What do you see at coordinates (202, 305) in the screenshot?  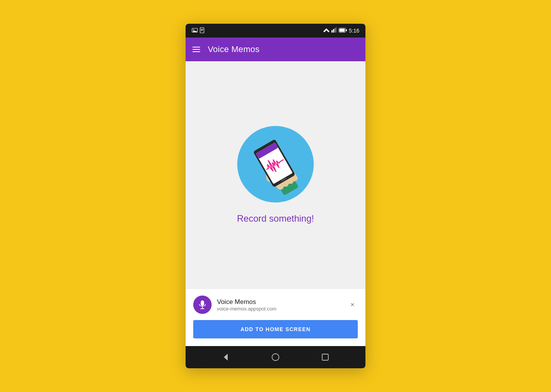 I see `microphone-icon` at bounding box center [202, 305].